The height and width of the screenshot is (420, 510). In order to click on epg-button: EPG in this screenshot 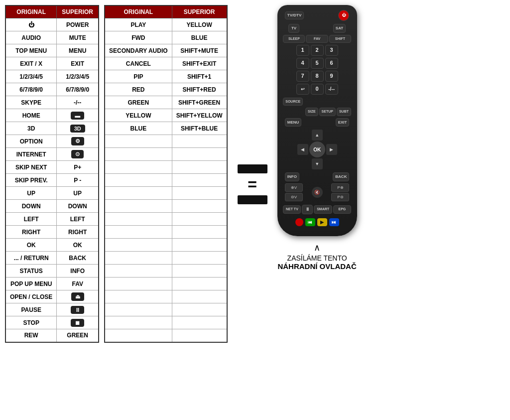, I will do `click(342, 209)`.